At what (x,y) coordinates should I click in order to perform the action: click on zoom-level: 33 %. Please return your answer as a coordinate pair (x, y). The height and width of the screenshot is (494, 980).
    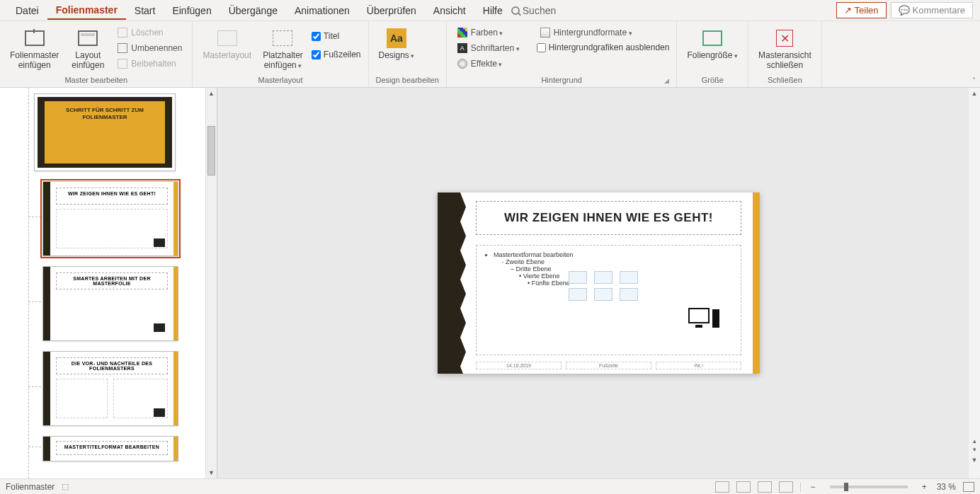
    Looking at the image, I should click on (946, 487).